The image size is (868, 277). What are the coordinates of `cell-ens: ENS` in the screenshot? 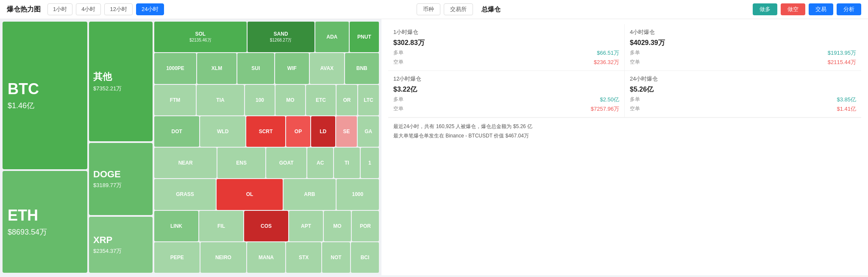 It's located at (242, 163).